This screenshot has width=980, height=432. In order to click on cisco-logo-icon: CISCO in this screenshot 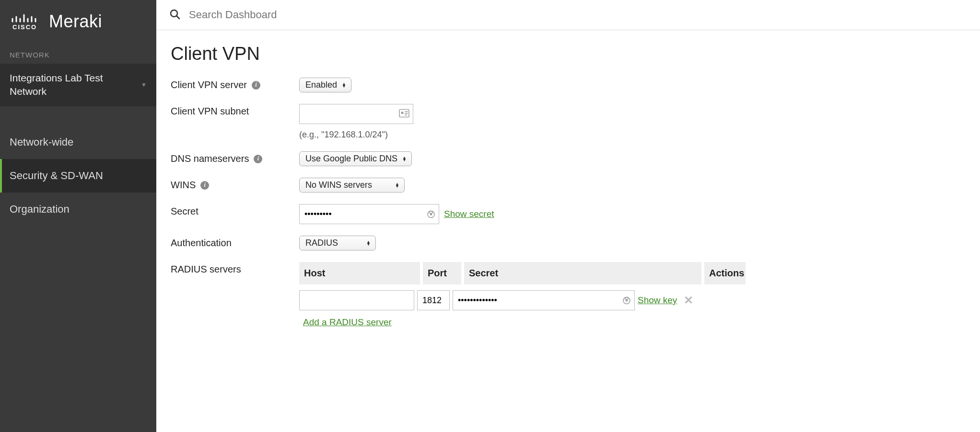, I will do `click(25, 22)`.